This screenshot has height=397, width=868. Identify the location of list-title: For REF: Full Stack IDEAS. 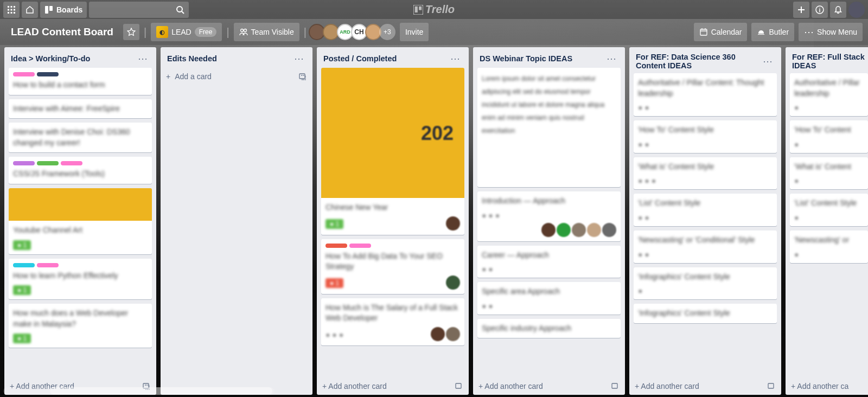
(829, 61).